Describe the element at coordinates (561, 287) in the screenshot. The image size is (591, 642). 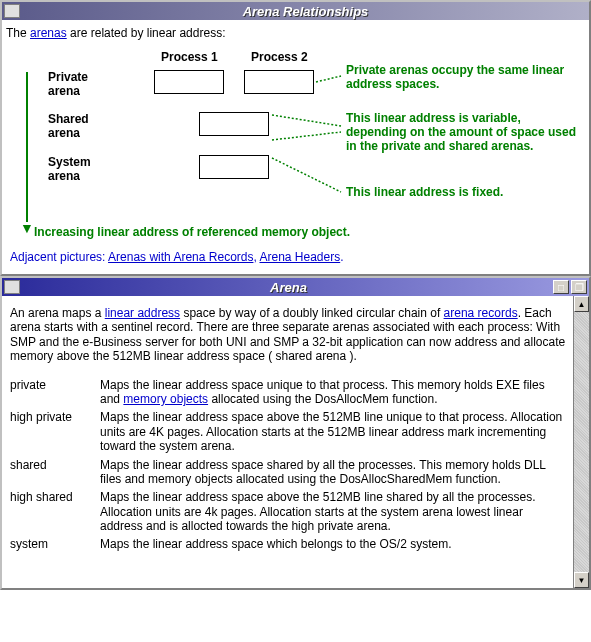
I see `maximize-button: □` at that location.